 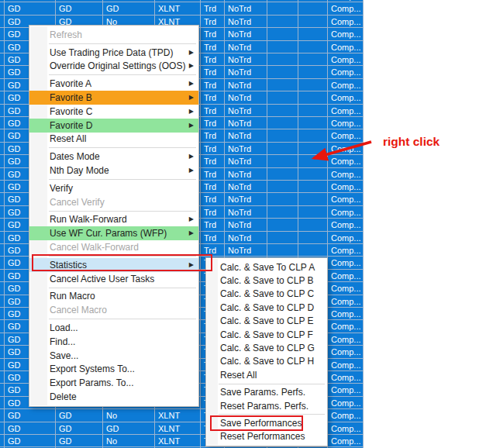 I want to click on menu-item-use-wf-cur-params-wfp: Use WF Cur. Params (WFP)▶, so click(x=114, y=233).